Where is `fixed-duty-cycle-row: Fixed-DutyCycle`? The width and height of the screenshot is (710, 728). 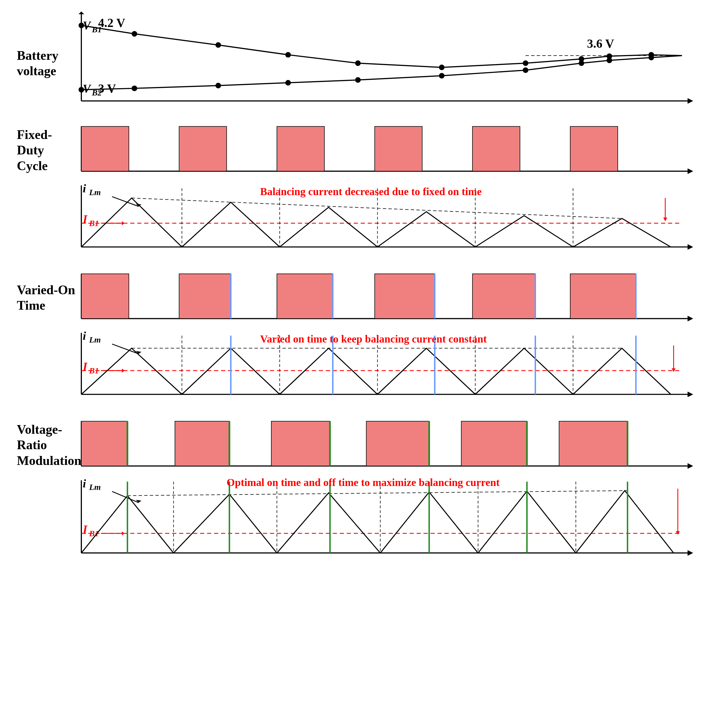
fixed-duty-cycle-row: Fixed-DutyCycle is located at coordinates (355, 150).